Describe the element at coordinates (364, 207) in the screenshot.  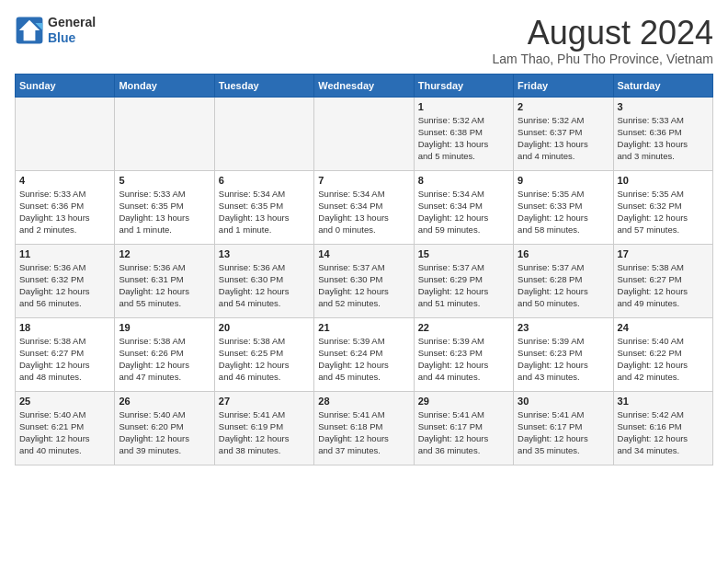
I see `day-cell: 7Sunrise: 5:34 AM Sunset: 6:34 PM Daylig…` at that location.